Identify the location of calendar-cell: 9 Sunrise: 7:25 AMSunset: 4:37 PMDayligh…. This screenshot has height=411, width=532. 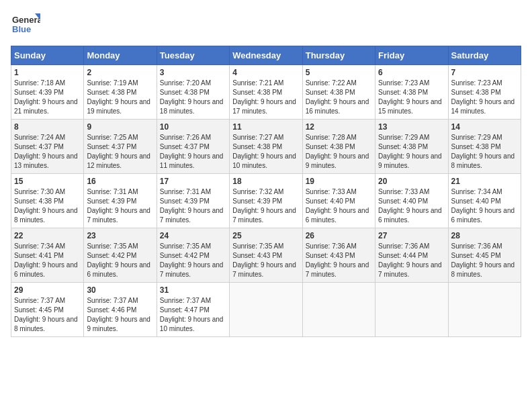
(120, 146).